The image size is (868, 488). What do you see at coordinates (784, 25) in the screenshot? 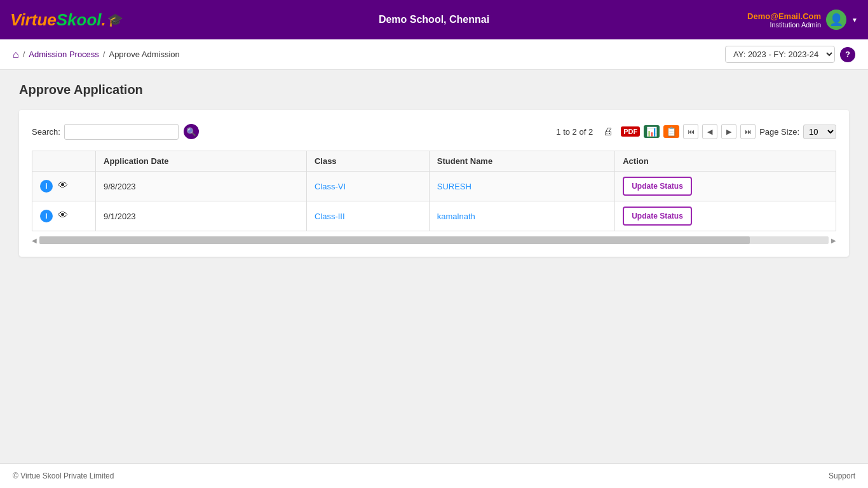
I see `user-role: Institution Admin` at bounding box center [784, 25].